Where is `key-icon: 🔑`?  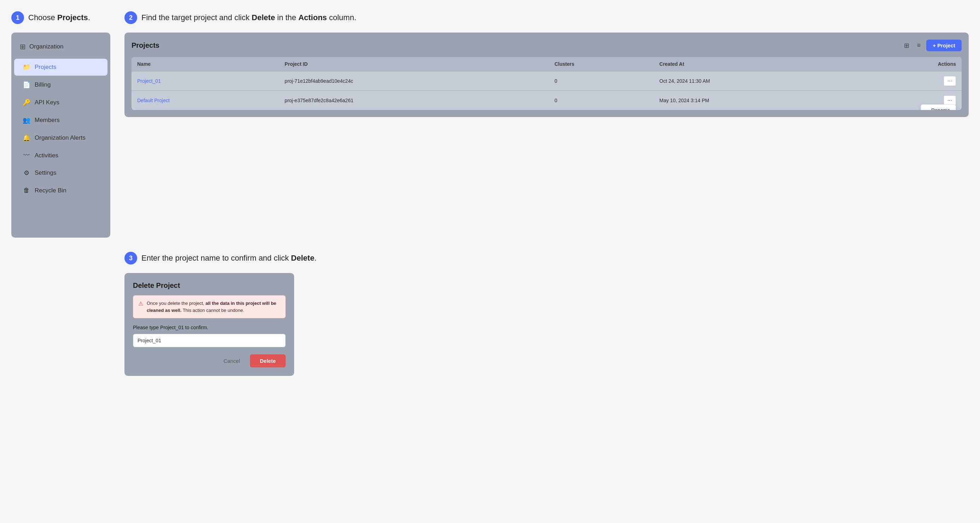
key-icon: 🔑 is located at coordinates (27, 103).